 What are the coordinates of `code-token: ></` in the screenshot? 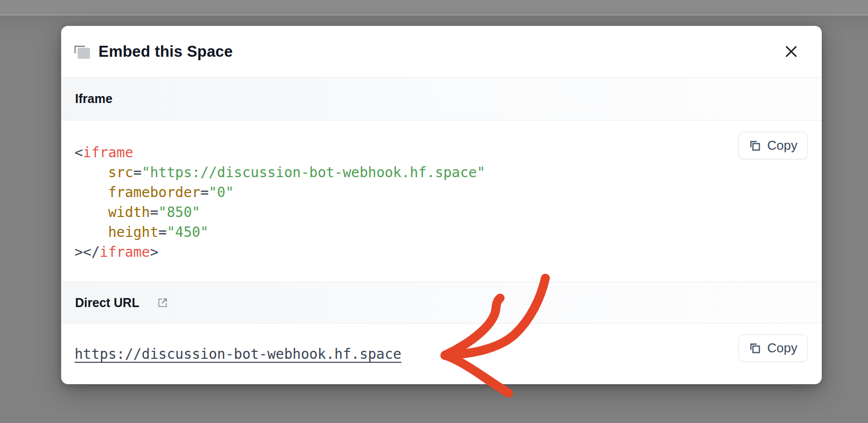 It's located at (87, 252).